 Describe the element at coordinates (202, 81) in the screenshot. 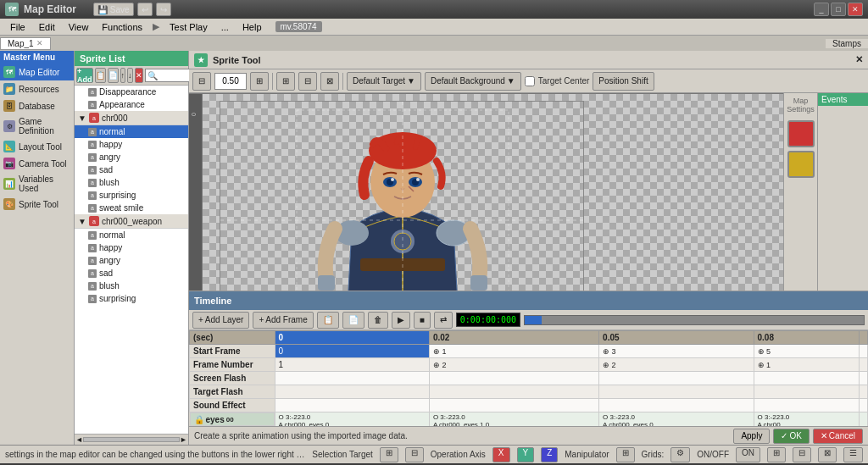

I see `zoom-out-btn: ⊟` at that location.